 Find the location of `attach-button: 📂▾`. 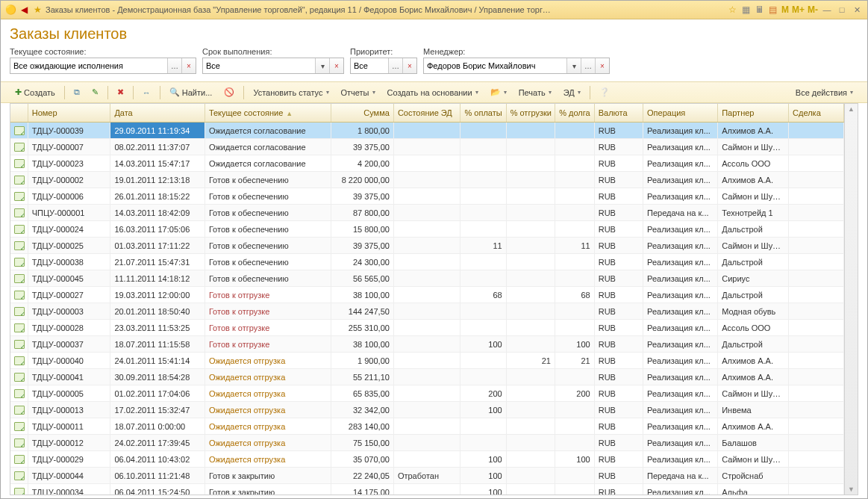

attach-button: 📂▾ is located at coordinates (499, 93).